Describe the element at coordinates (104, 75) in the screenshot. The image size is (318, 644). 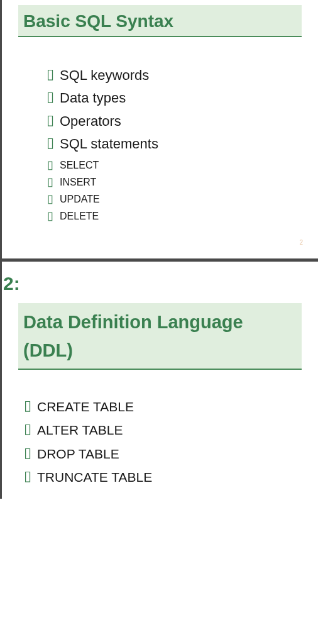
I see `list-item-label: SQL keywords` at that location.